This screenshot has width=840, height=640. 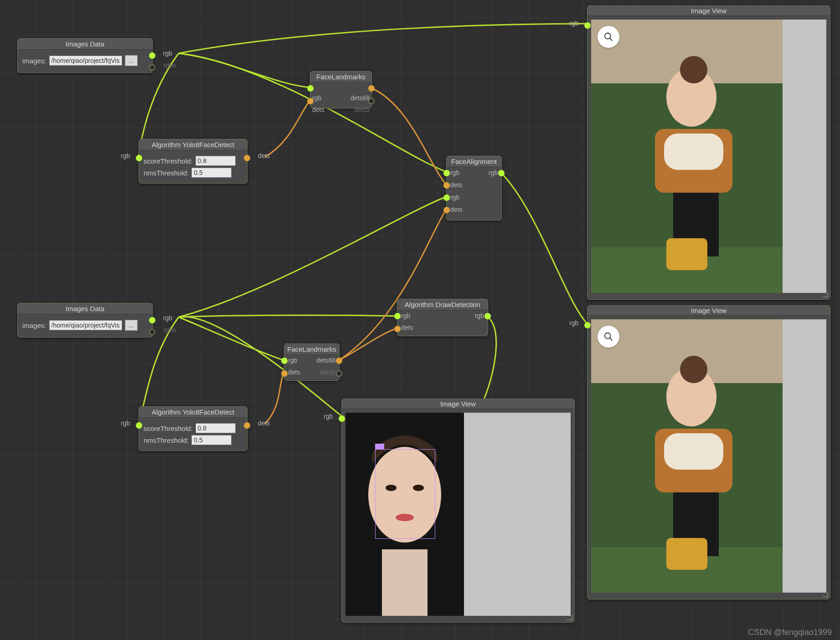 What do you see at coordinates (193, 429) in the screenshot?
I see `node-yolo-2: Algorithm Yolo8FaceDetect scoreThreshold…` at bounding box center [193, 429].